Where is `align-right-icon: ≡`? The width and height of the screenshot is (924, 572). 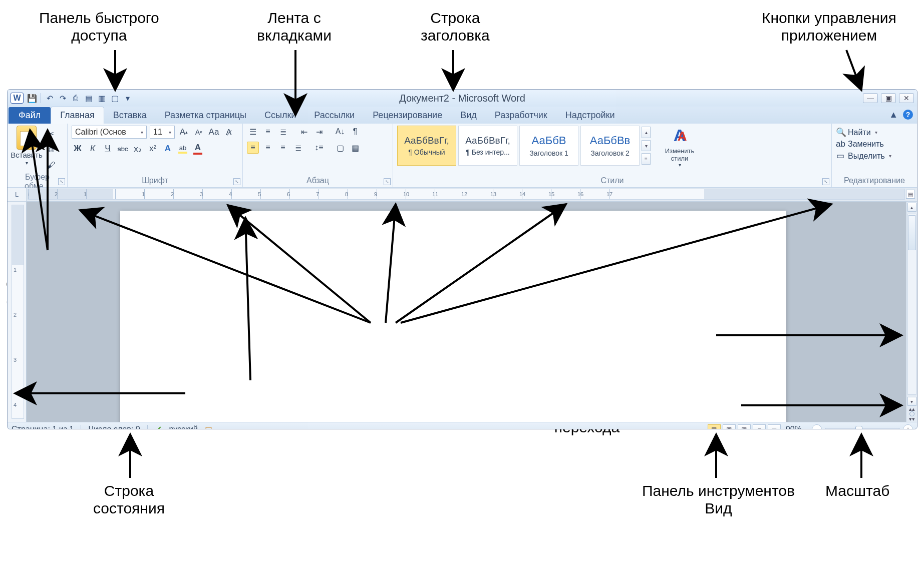 align-right-icon: ≡ is located at coordinates (283, 148).